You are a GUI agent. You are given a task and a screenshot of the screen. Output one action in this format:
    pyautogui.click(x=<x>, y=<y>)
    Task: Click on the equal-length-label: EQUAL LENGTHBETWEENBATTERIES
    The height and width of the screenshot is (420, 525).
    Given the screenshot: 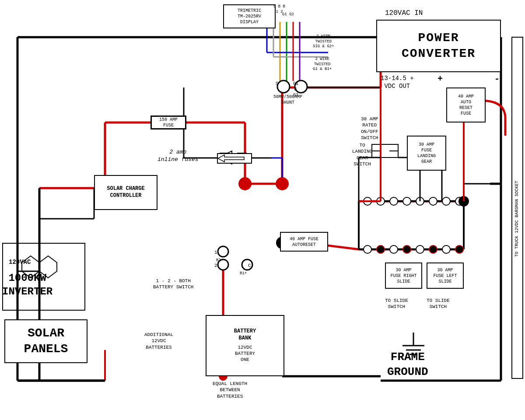 What is the action you would take?
    pyautogui.click(x=230, y=390)
    